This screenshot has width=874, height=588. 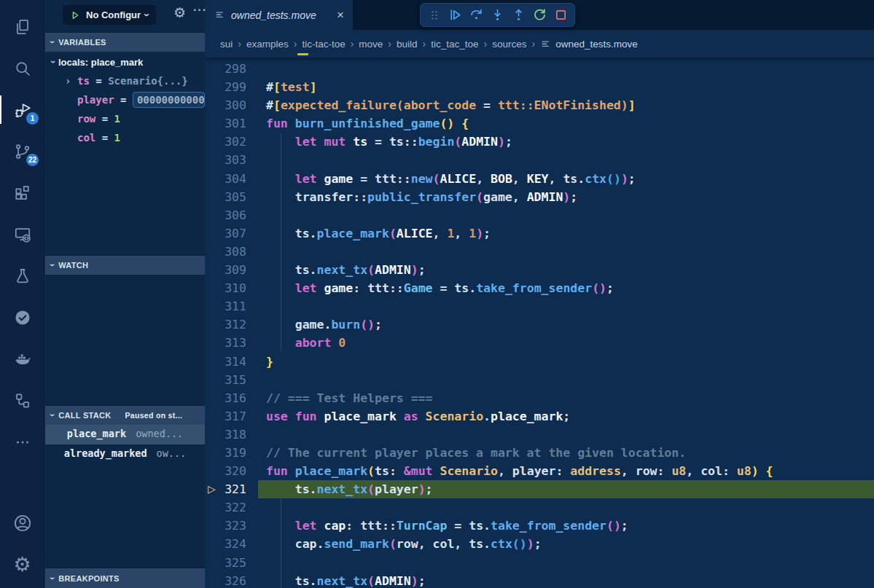 What do you see at coordinates (226, 398) in the screenshot?
I see `line-number: 316` at bounding box center [226, 398].